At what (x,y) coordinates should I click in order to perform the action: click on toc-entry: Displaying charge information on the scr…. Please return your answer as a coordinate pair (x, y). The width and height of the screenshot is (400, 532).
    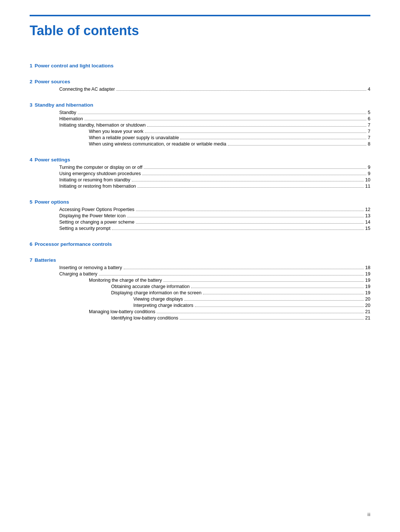
    Looking at the image, I should click on (200, 293).